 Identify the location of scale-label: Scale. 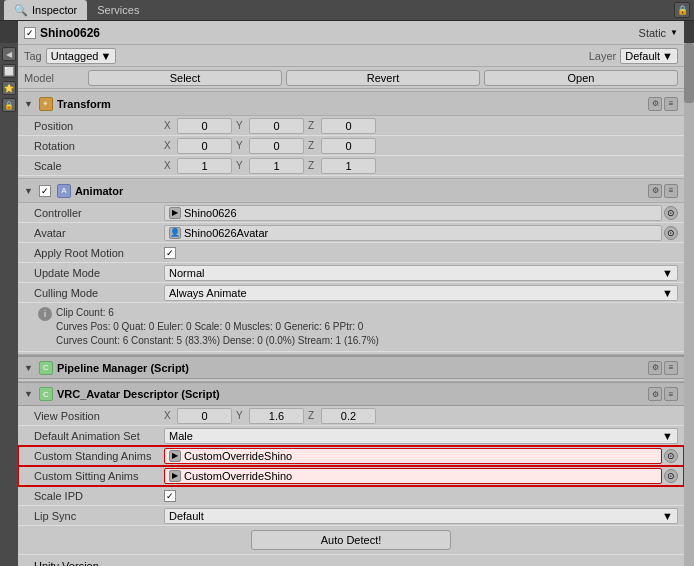
(99, 166).